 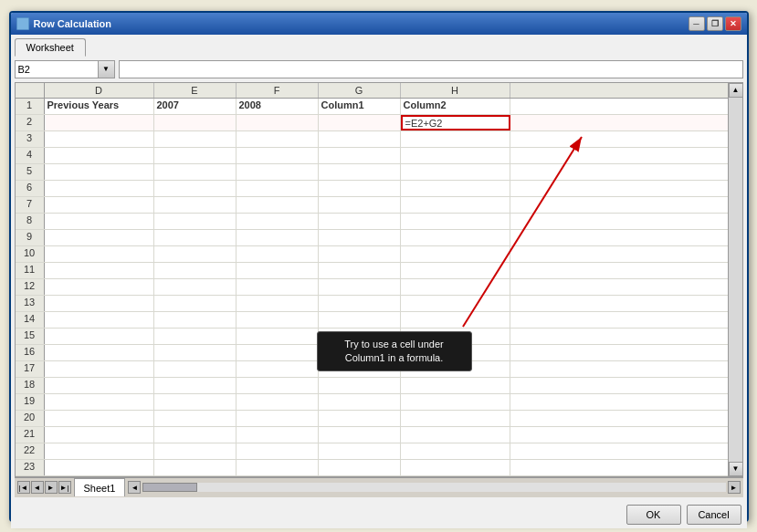 I want to click on cell-e1: 2007, so click(x=195, y=106).